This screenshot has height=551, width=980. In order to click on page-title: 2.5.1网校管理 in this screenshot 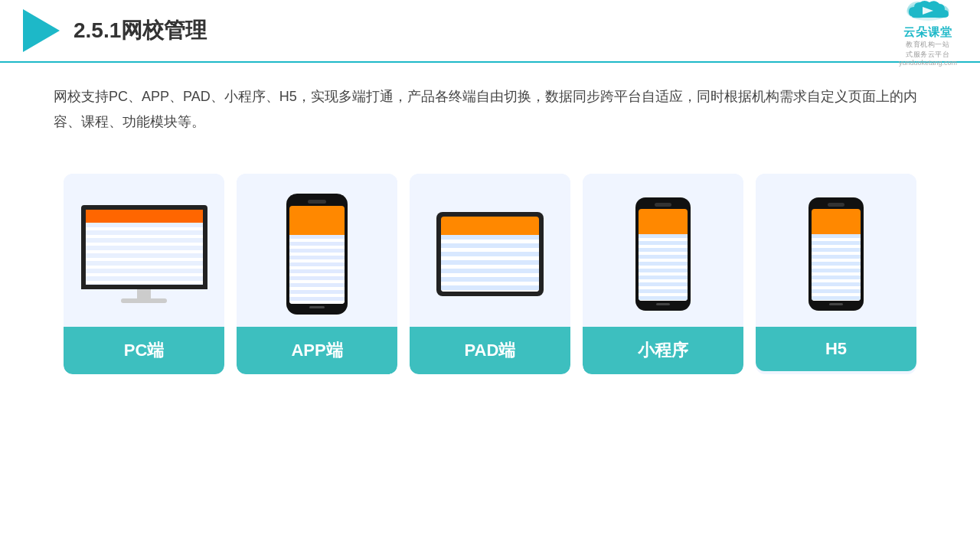, I will do `click(140, 31)`.